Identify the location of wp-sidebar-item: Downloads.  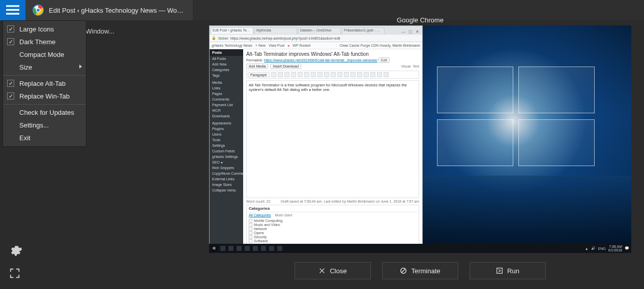
(226, 116).